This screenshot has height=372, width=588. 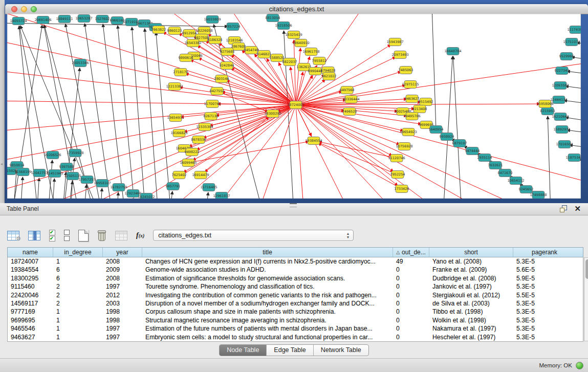 What do you see at coordinates (411, 252) in the screenshot?
I see `column-header-out_de: △out_de...` at bounding box center [411, 252].